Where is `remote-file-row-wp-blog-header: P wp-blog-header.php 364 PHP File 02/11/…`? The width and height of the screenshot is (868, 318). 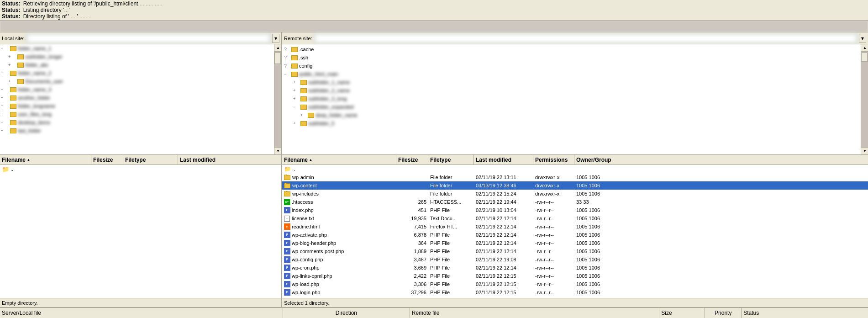 remote-file-row-wp-blog-header: P wp-blog-header.php 364 PHP File 02/11/… is located at coordinates (575, 243).